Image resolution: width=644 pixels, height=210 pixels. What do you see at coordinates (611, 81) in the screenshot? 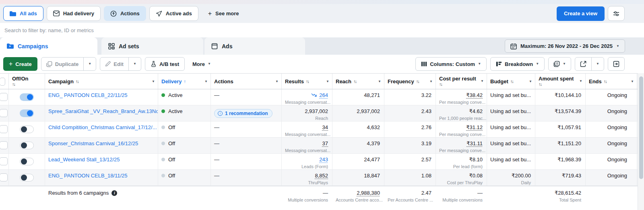
I see `column-header-ends: Ends ↑↓ ▼` at bounding box center [611, 81].